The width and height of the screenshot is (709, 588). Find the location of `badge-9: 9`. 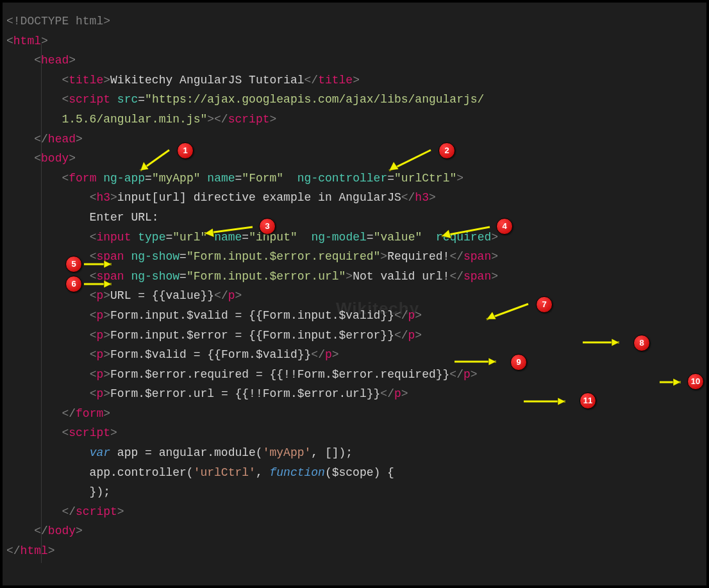

badge-9: 9 is located at coordinates (519, 362).